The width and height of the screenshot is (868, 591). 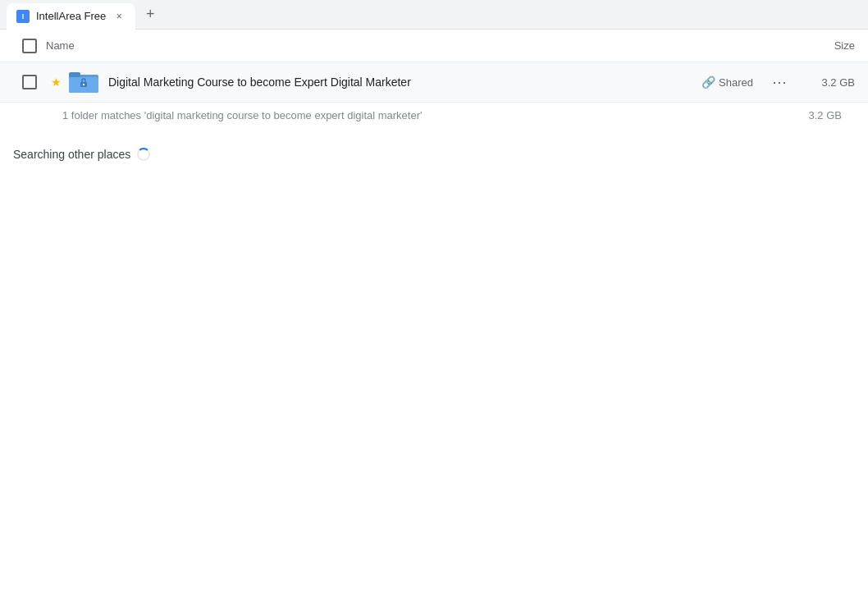 I want to click on shared-label: Shared, so click(x=736, y=82).